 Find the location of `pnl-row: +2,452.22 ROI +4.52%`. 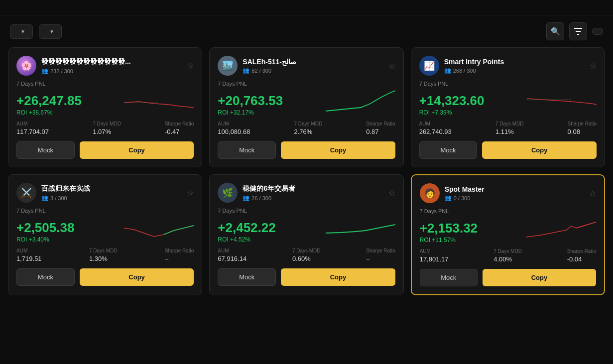

pnl-row: +2,452.22 ROI +4.52% is located at coordinates (306, 229).